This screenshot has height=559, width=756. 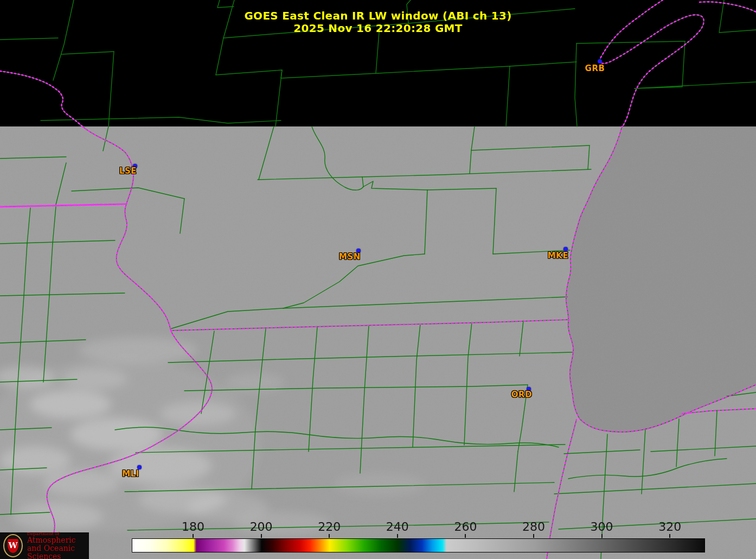 What do you see at coordinates (58, 541) in the screenshot?
I see `logo-name-line-1: Atmospheric` at bounding box center [58, 541].